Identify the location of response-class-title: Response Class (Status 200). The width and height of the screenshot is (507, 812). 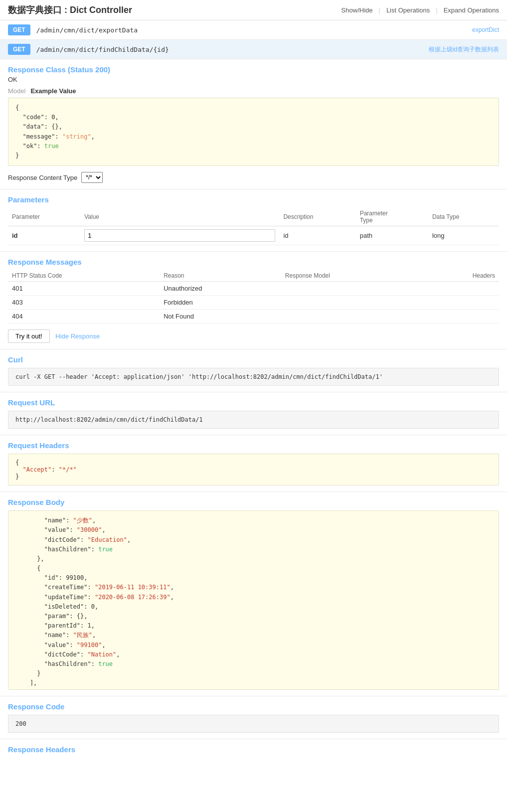
(253, 70).